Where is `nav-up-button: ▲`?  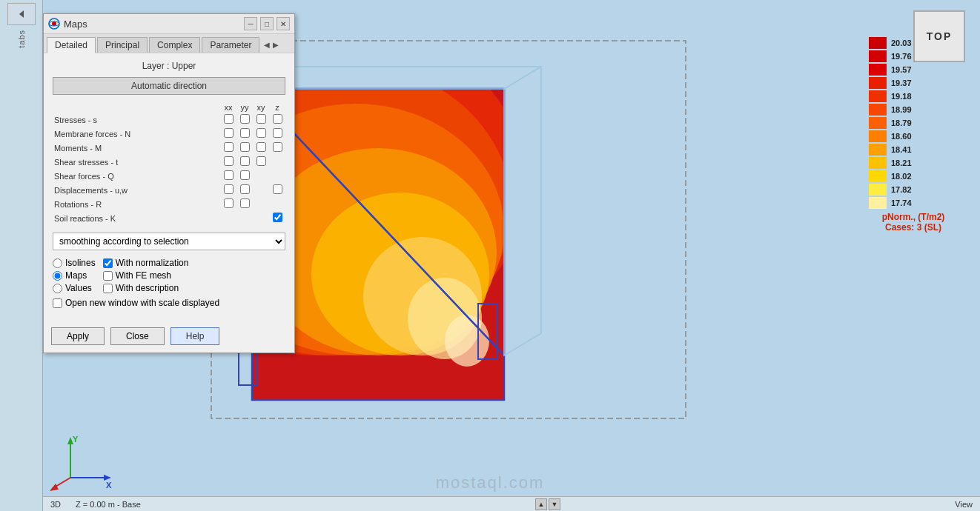
nav-up-button: ▲ is located at coordinates (541, 504).